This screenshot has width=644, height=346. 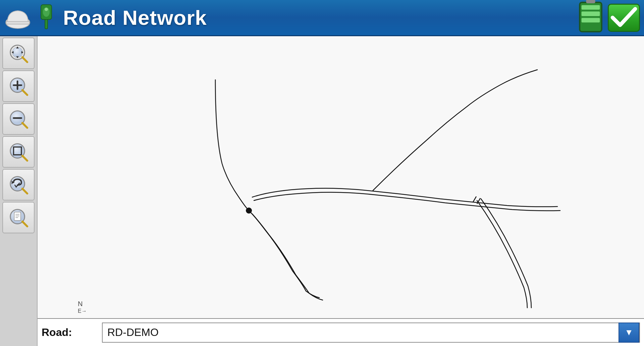 What do you see at coordinates (18, 119) in the screenshot?
I see `zoom-out-button` at bounding box center [18, 119].